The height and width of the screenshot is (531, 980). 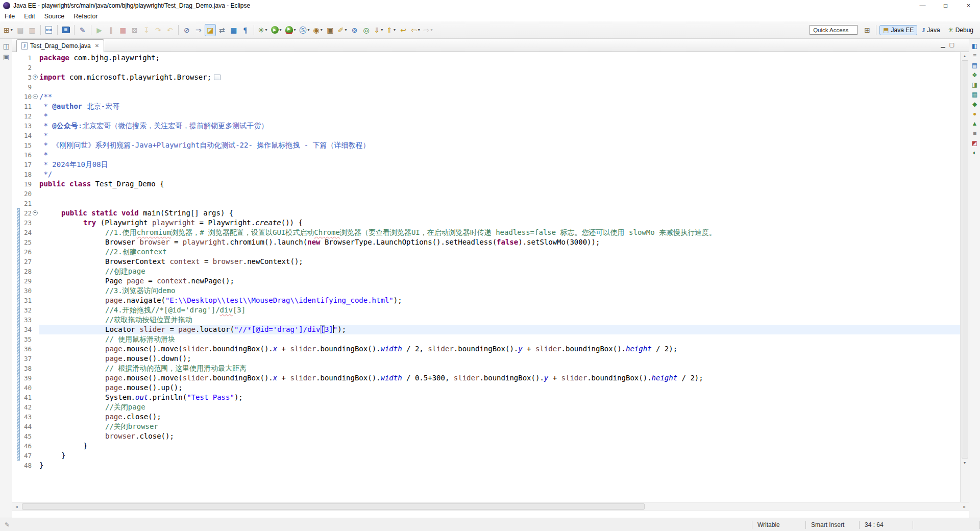 I want to click on new-server-button: Ⓢ▾, so click(x=305, y=30).